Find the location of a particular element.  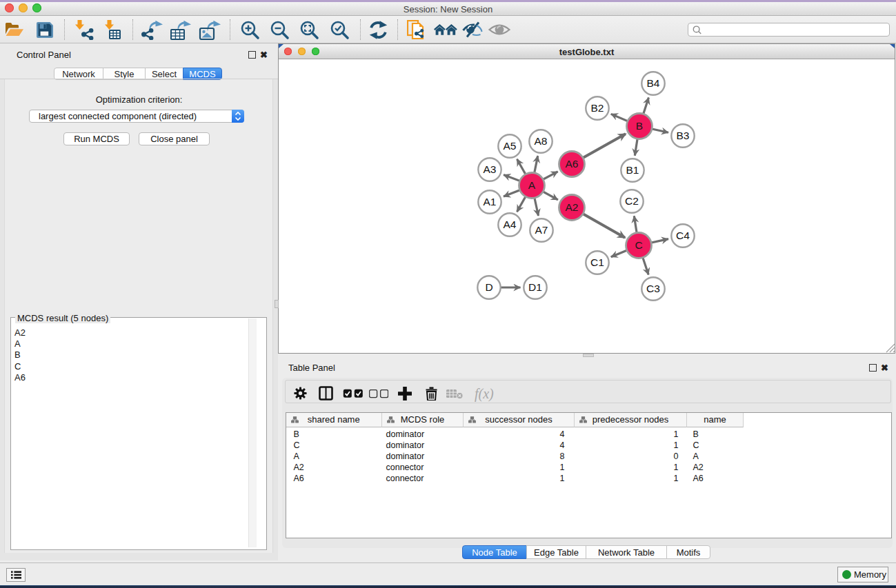

svg-text: A2 is located at coordinates (573, 207).